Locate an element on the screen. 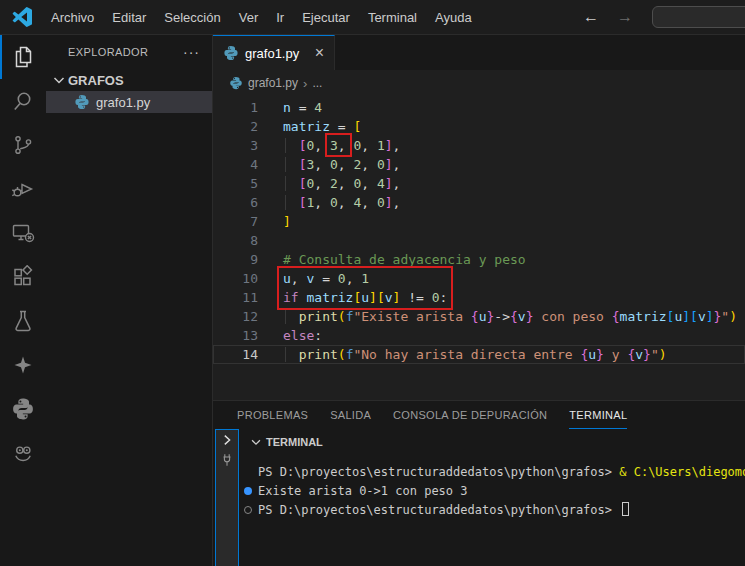 The height and width of the screenshot is (566, 745). folder-section-grafos: GRAFOS is located at coordinates (129, 80).